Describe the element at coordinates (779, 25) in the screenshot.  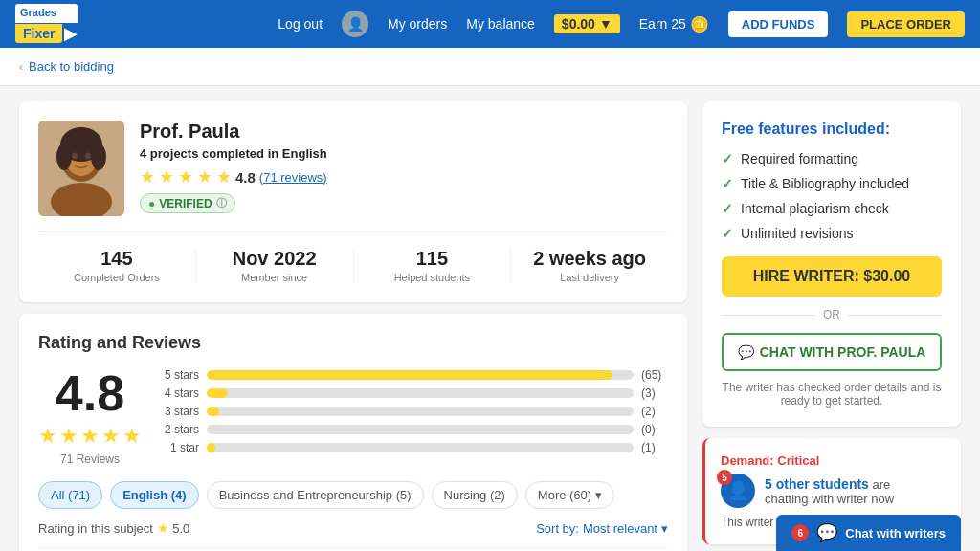
I see `add-funds-button: ADD FUNDS` at that location.